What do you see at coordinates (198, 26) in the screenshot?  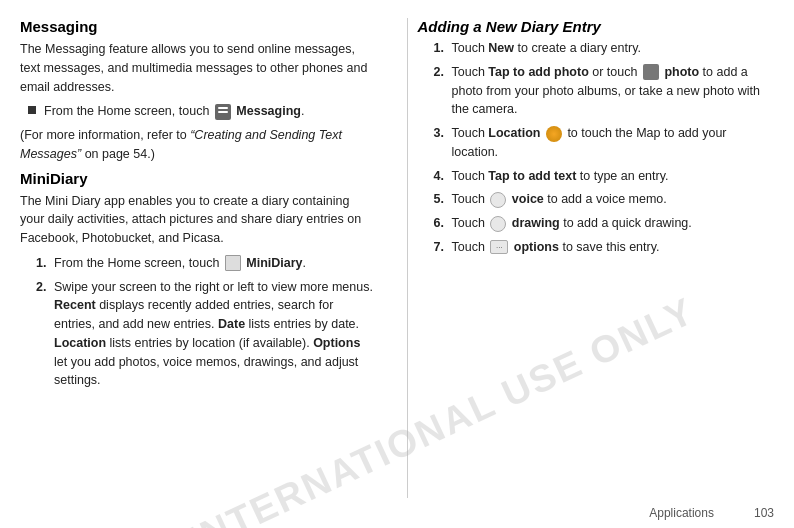 I see `messaging-title: Messaging` at bounding box center [198, 26].